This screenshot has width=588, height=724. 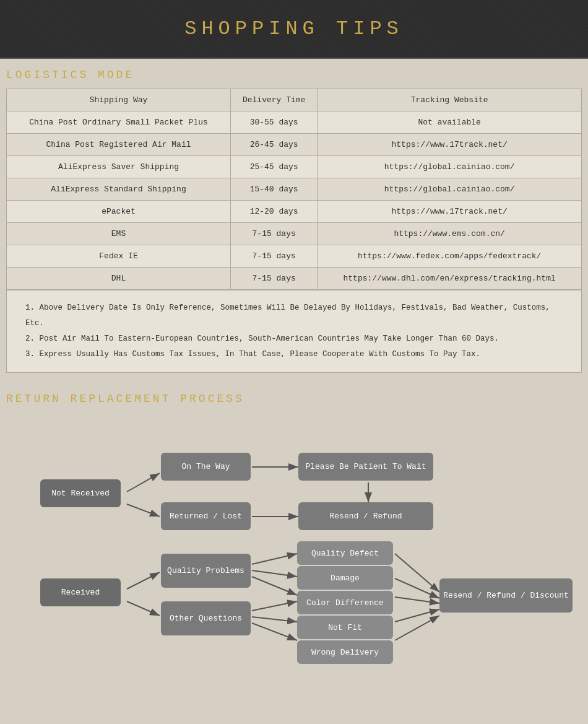 I want to click on table-cell: https://www.fedex.com/apps/fedextrack/, so click(x=449, y=256).